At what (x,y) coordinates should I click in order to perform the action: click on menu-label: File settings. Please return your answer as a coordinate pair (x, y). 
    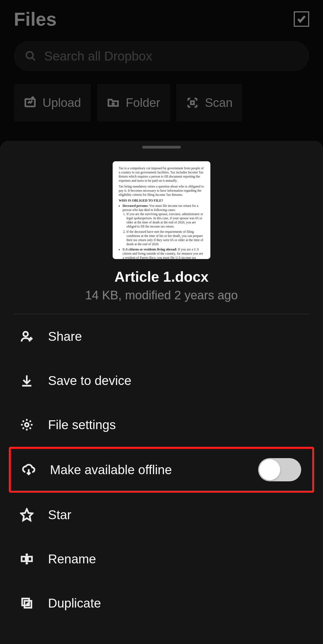
    Looking at the image, I should click on (176, 425).